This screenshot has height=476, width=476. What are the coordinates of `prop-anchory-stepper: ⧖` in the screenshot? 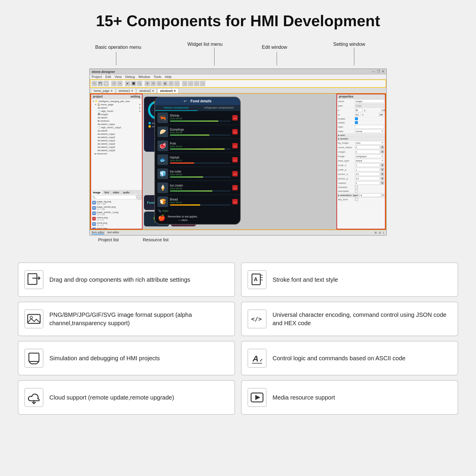 It's located at (382, 178).